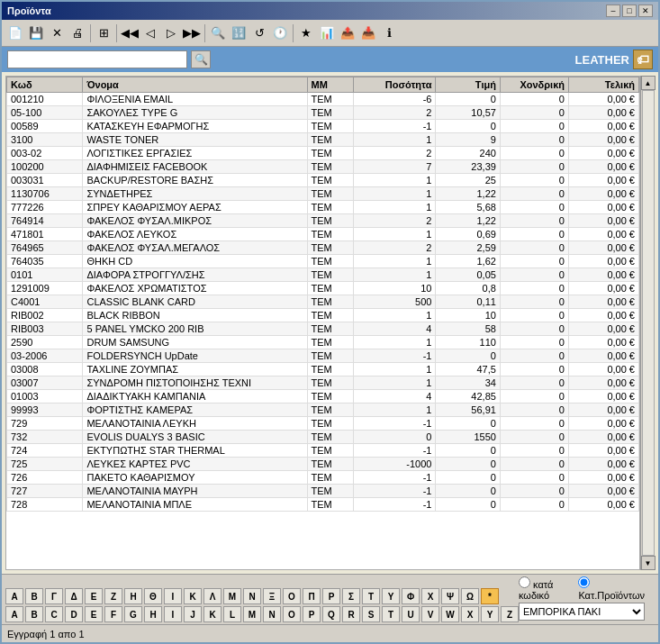 This screenshot has height=644, width=660. What do you see at coordinates (371, 596) in the screenshot?
I see `alpha-btn-Τ: Τ` at bounding box center [371, 596].